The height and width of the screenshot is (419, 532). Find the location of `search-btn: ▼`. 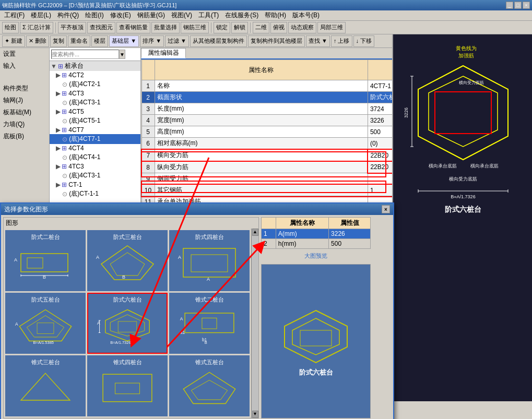

search-btn: ▼ is located at coordinates (122, 54).